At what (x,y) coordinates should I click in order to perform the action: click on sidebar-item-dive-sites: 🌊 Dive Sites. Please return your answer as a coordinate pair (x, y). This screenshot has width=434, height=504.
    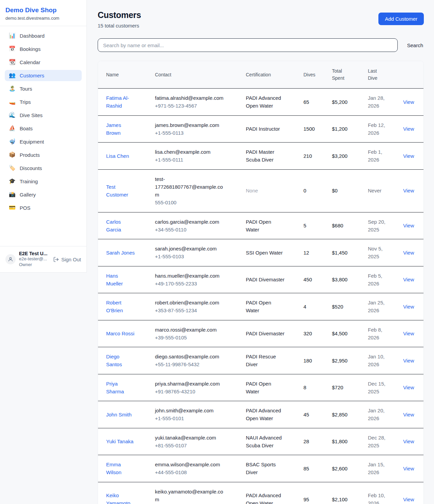
    Looking at the image, I should click on (43, 115).